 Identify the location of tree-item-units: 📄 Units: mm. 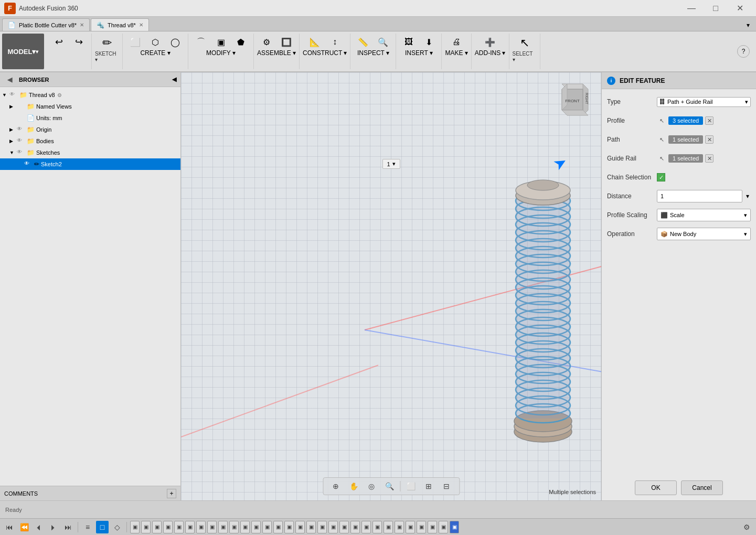
(90, 118).